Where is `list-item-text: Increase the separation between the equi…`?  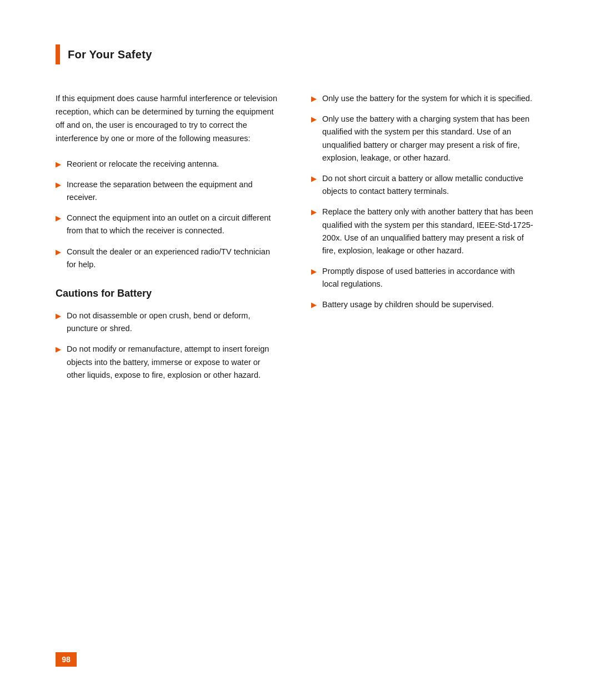 list-item-text: Increase the separation between the equi… is located at coordinates (172, 191).